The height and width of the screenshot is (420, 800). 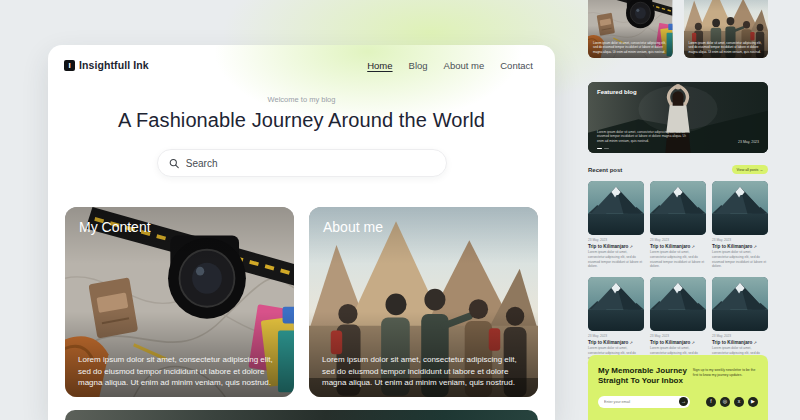 I want to click on featured-blog-excerpt: Lorem ipsum dolor sit amet, consectetur …, so click(x=643, y=137).